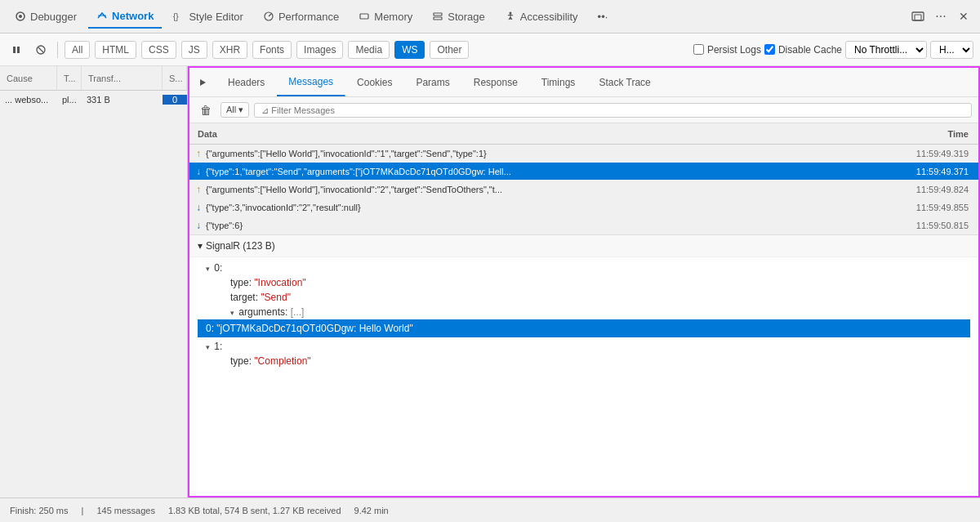 Image resolution: width=980 pixels, height=522 pixels. I want to click on filter-all: All, so click(77, 50).